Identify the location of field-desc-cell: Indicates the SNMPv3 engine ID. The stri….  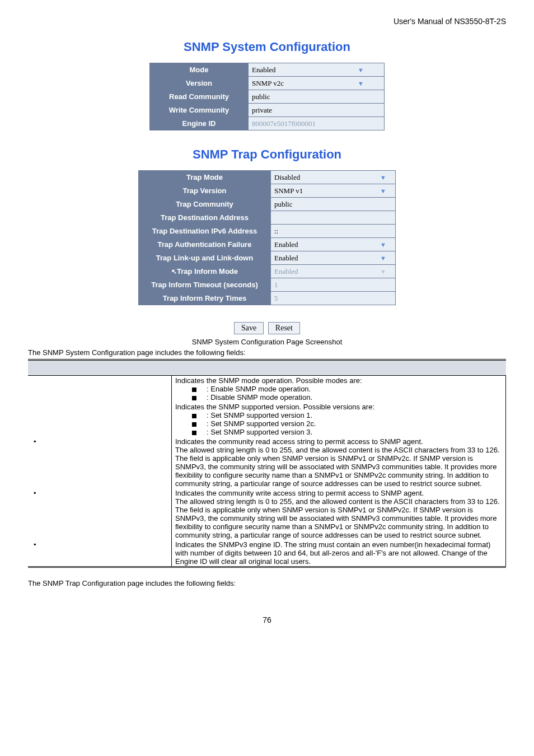
(339, 553).